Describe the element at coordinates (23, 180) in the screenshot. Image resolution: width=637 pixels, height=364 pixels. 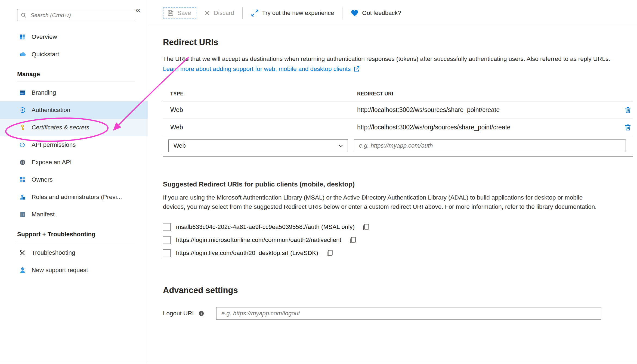
I see `owners-icon` at that location.